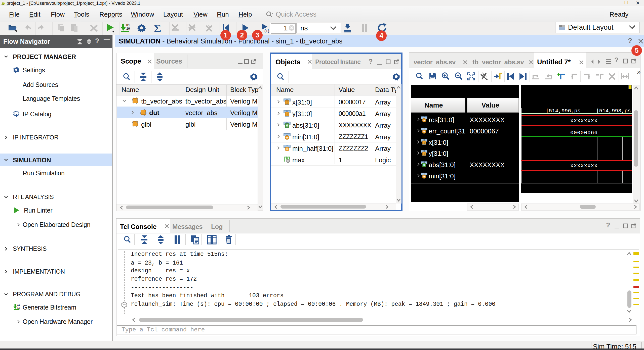 The width and height of the screenshot is (644, 350). Describe the element at coordinates (267, 31) in the screenshot. I see `svg-text: (T)` at that location.